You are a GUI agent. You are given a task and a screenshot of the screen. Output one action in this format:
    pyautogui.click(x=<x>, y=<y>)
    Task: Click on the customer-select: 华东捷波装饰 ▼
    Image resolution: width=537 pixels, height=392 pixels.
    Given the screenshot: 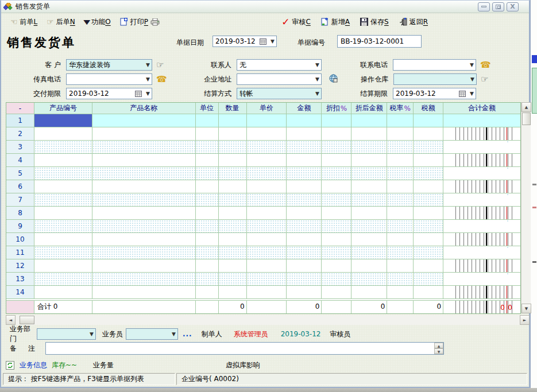 What is the action you would take?
    pyautogui.click(x=109, y=65)
    